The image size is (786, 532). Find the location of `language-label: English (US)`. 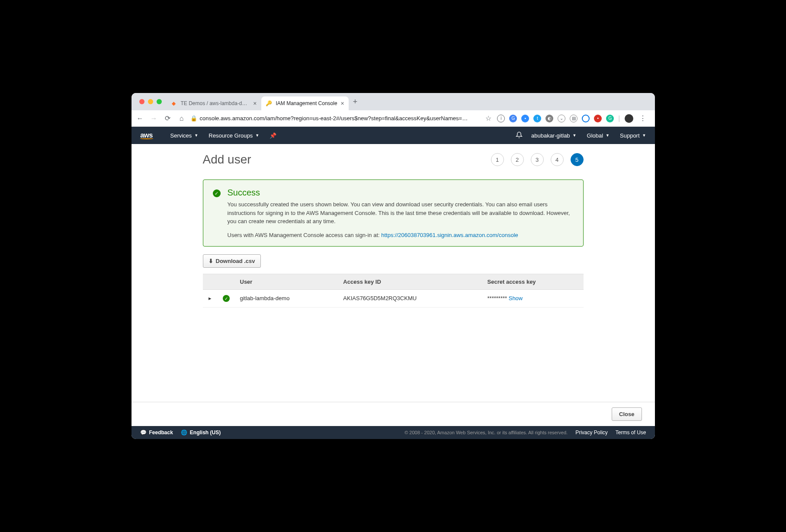

language-label: English (US) is located at coordinates (205, 433).